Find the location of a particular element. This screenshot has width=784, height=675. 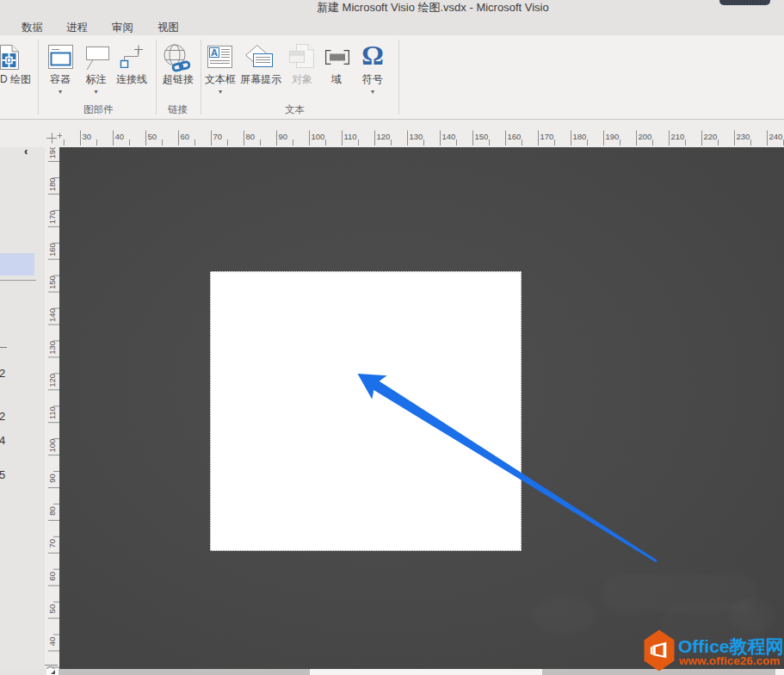

svg-text: 220 is located at coordinates (711, 136).